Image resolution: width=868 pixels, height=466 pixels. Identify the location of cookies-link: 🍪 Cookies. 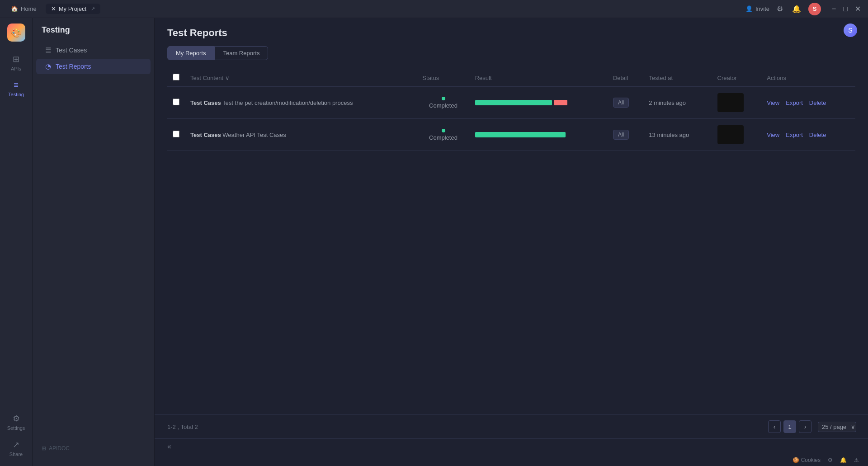
(807, 460).